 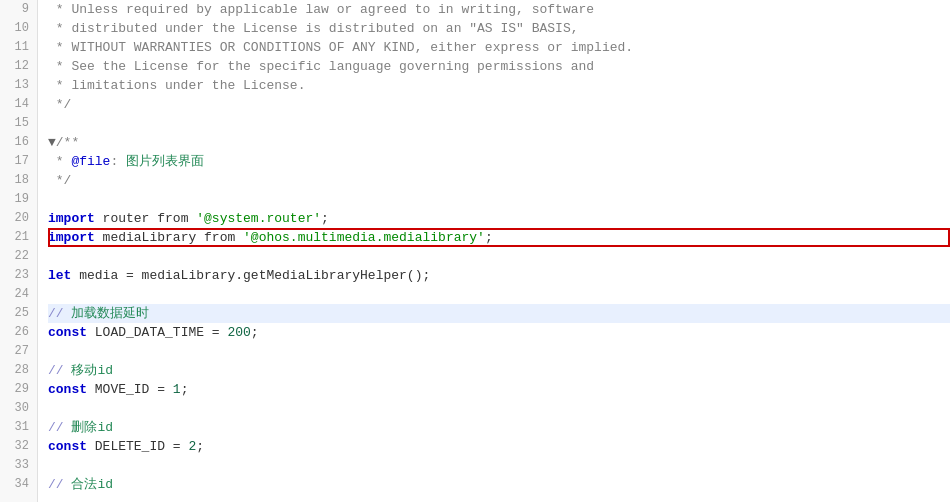 What do you see at coordinates (499, 446) in the screenshot?
I see `code-line-32: const DELETE_ID = 2;` at bounding box center [499, 446].